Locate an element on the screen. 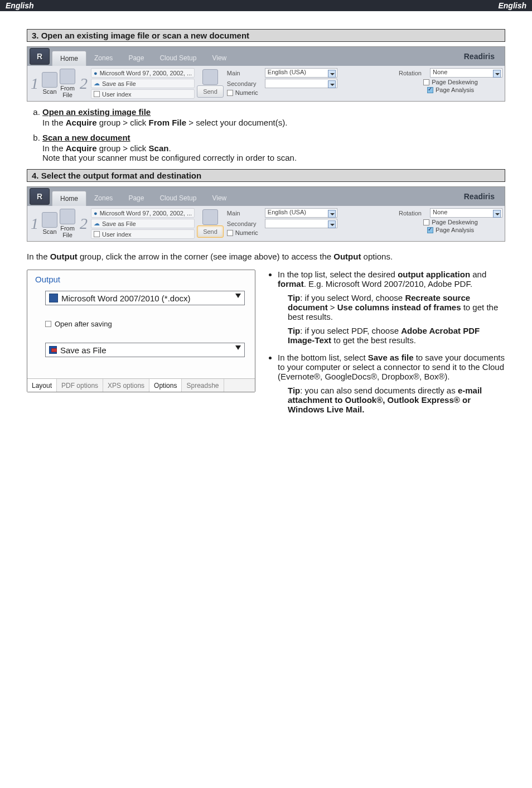 The image size is (532, 788). dialog-tabstrip: Layout PDF options XPS options Options S… is located at coordinates (141, 385).